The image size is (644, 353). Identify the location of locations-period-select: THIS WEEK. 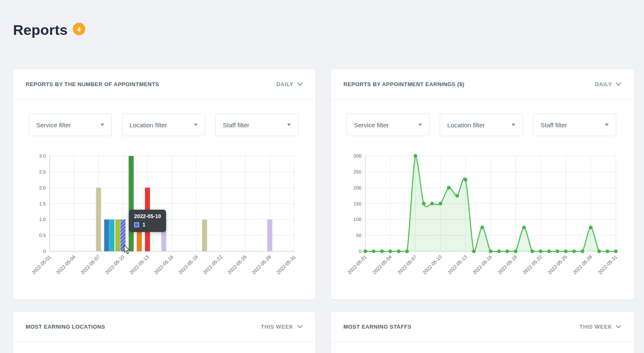
(282, 327).